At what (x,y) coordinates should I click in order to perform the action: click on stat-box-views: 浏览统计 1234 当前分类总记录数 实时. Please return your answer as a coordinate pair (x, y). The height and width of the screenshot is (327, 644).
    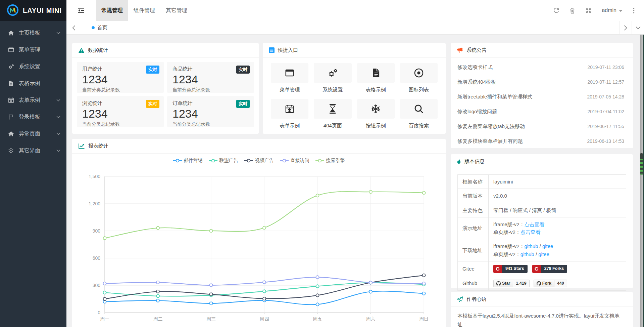
    Looking at the image, I should click on (120, 112).